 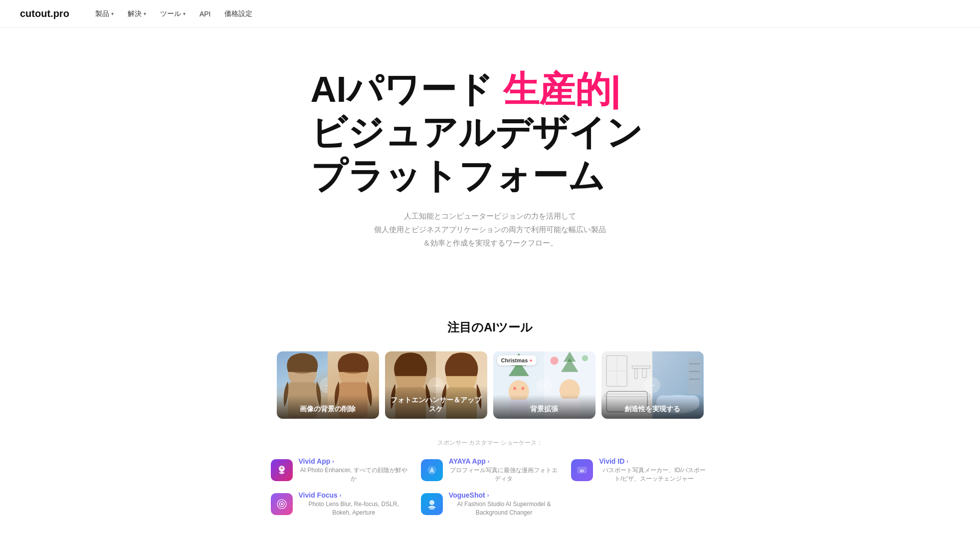 I want to click on nav-api: API, so click(x=205, y=14).